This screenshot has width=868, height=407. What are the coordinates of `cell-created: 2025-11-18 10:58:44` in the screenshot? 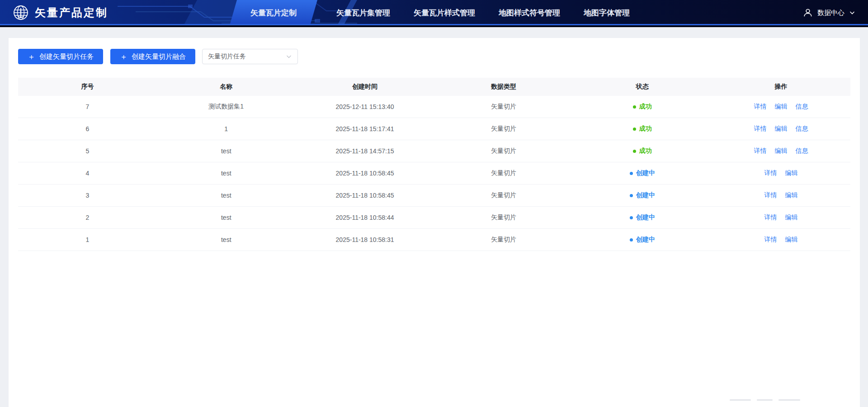 It's located at (365, 218).